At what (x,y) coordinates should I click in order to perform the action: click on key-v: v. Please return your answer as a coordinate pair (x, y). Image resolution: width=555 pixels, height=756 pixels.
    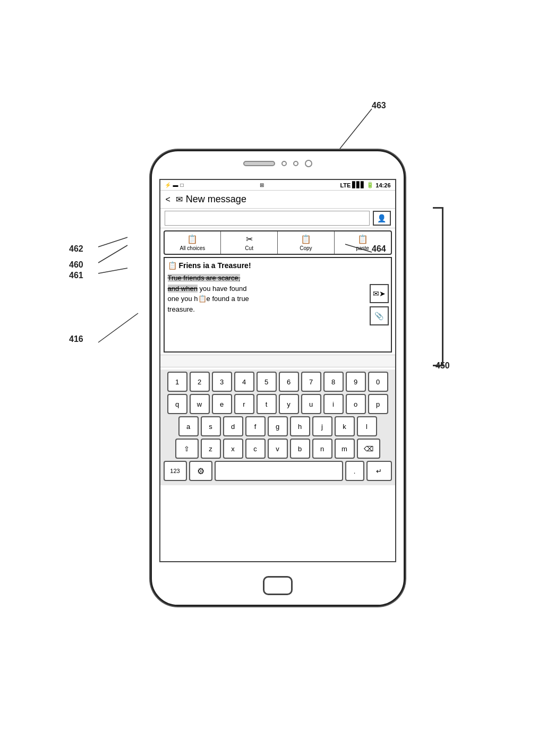
    Looking at the image, I should click on (278, 449).